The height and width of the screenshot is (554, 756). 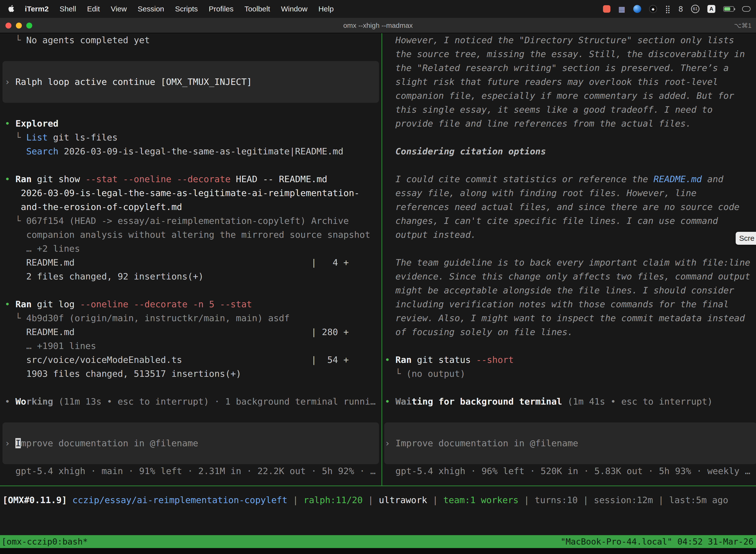 What do you see at coordinates (53, 248) in the screenshot?
I see `text-segment: … +2 lines` at bounding box center [53, 248].